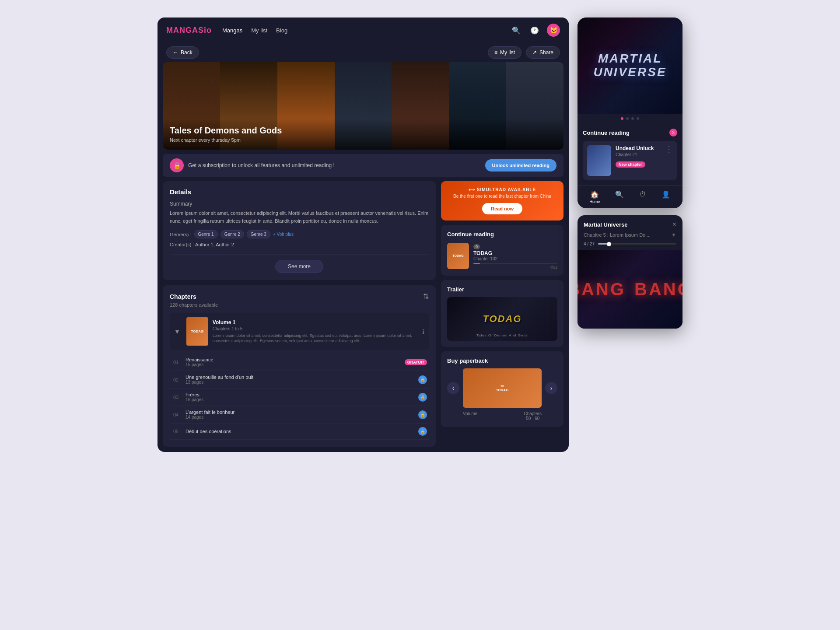  I want to click on sort-button: ⇅, so click(426, 297).